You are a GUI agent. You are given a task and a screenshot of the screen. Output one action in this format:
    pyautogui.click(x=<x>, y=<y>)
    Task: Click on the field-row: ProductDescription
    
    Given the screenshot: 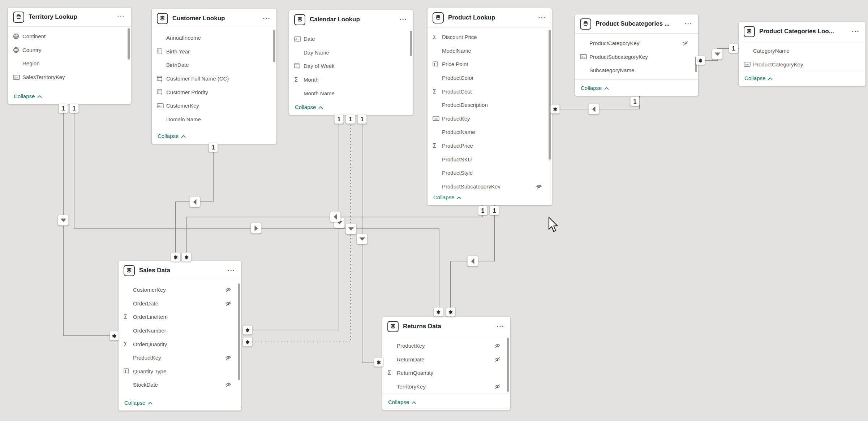 What is the action you would take?
    pyautogui.click(x=490, y=105)
    